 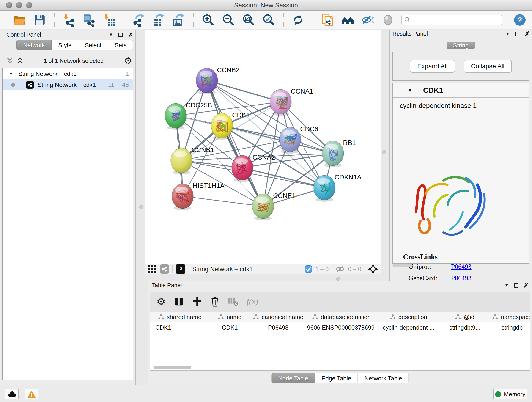 I want to click on node-CCNA1, so click(x=281, y=102).